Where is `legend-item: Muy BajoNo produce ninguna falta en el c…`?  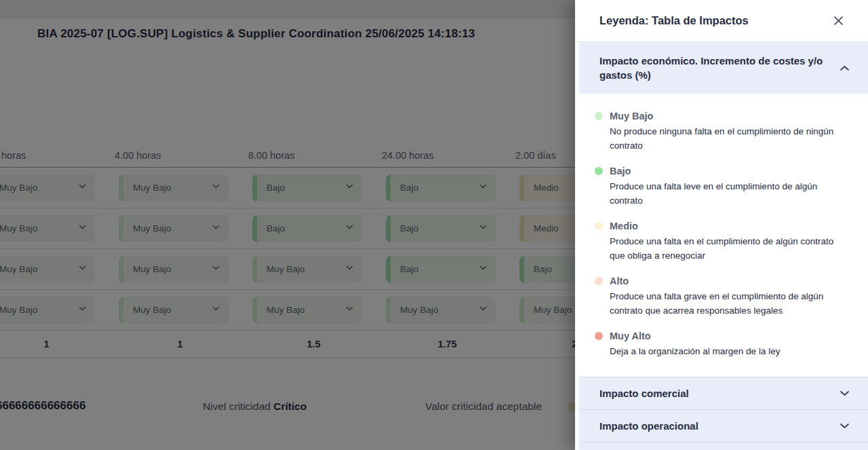
legend-item: Muy BajoNo produce ninguna falta en el c… is located at coordinates (724, 131).